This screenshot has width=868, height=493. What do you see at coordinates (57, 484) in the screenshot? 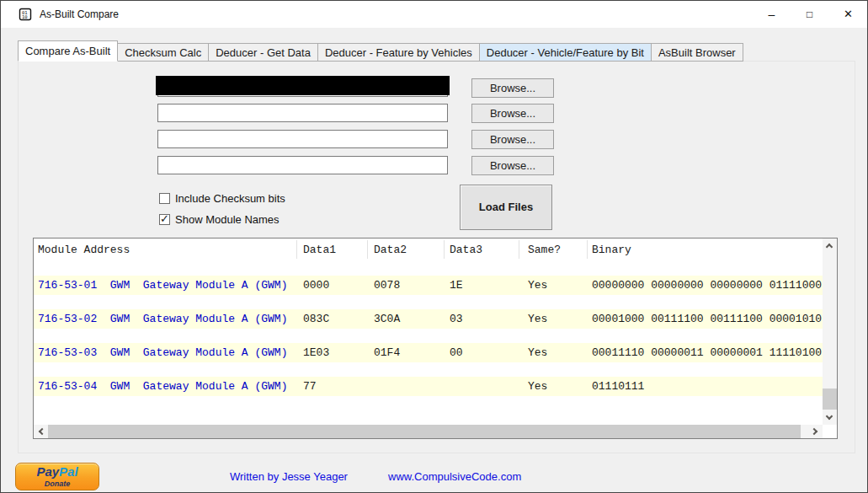
I see `paypal-donate-label: Donate` at bounding box center [57, 484].